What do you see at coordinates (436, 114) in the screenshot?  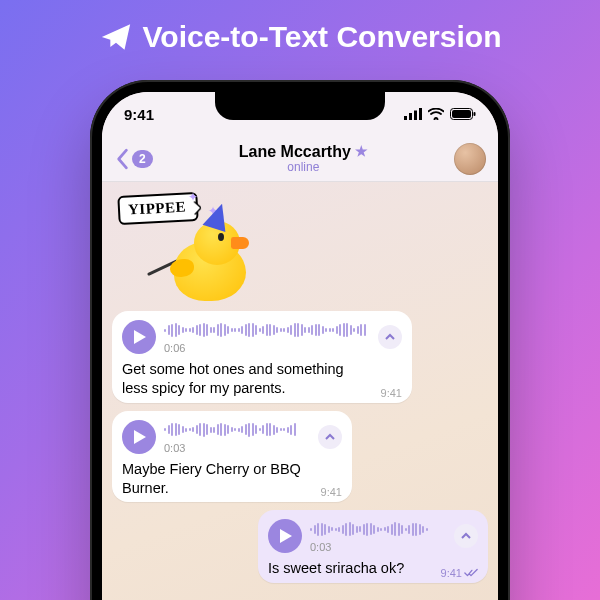 I see `wifi-icon` at bounding box center [436, 114].